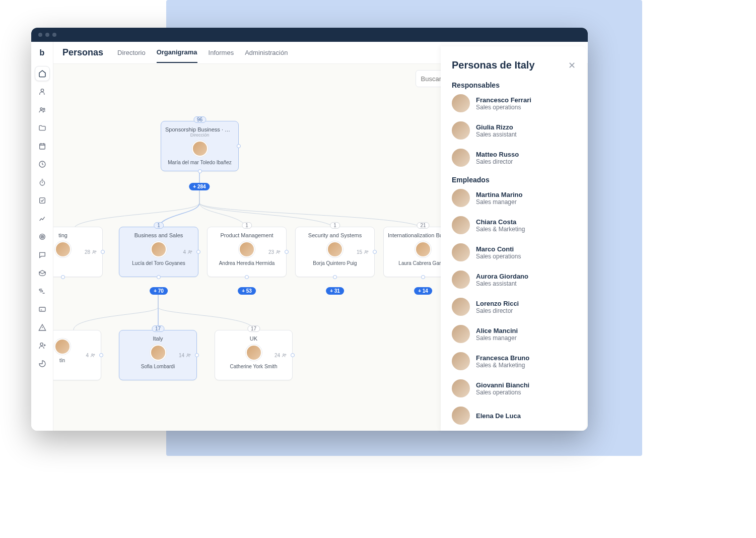 The image size is (756, 538). What do you see at coordinates (42, 182) in the screenshot?
I see `nav-timer` at bounding box center [42, 182].